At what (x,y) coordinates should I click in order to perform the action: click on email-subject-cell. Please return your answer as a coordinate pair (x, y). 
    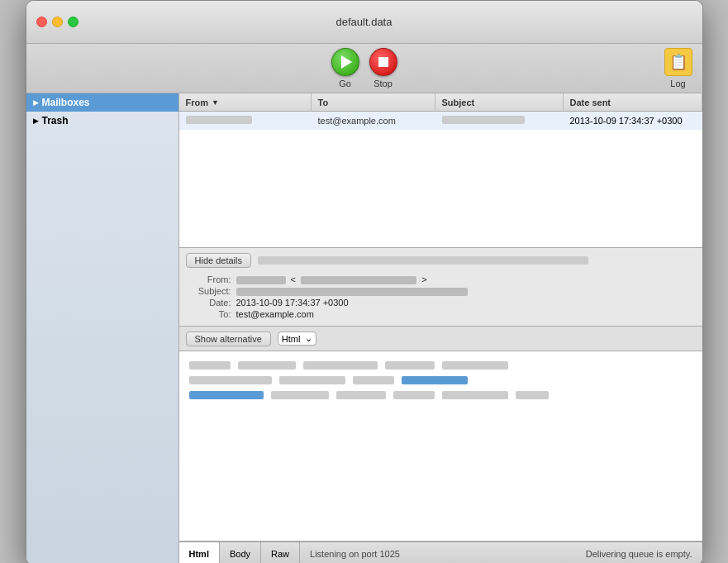
    Looking at the image, I should click on (506, 121).